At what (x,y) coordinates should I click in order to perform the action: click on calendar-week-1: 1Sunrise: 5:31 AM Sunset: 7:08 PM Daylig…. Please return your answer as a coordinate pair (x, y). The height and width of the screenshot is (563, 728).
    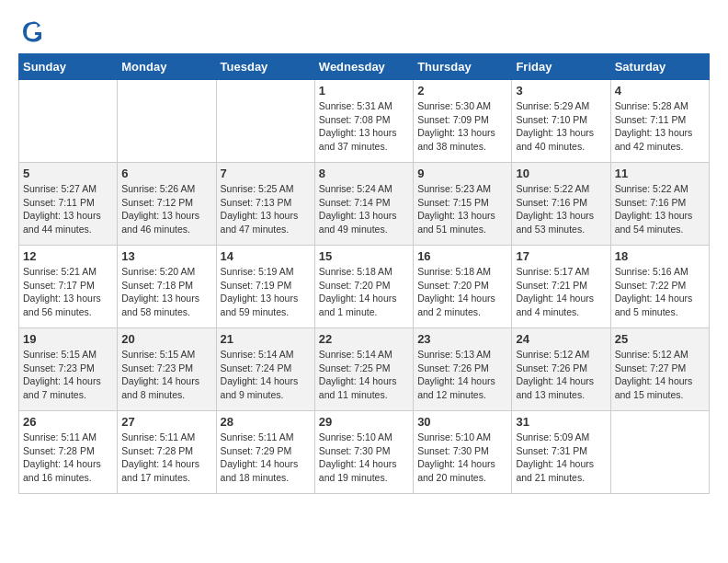
    Looking at the image, I should click on (364, 121).